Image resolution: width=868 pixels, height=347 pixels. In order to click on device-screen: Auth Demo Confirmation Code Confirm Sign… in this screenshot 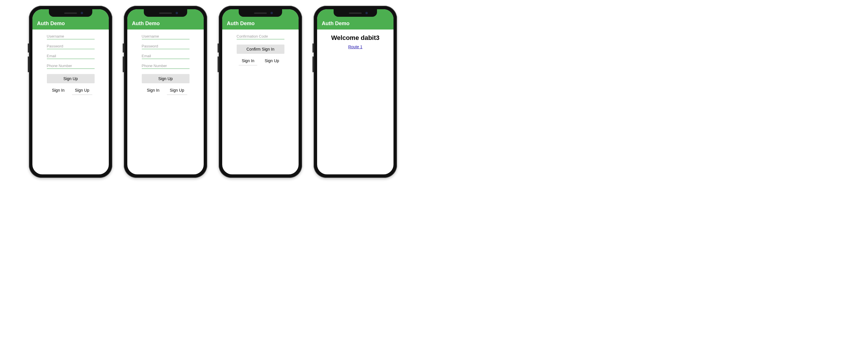, I will do `click(260, 92)`.